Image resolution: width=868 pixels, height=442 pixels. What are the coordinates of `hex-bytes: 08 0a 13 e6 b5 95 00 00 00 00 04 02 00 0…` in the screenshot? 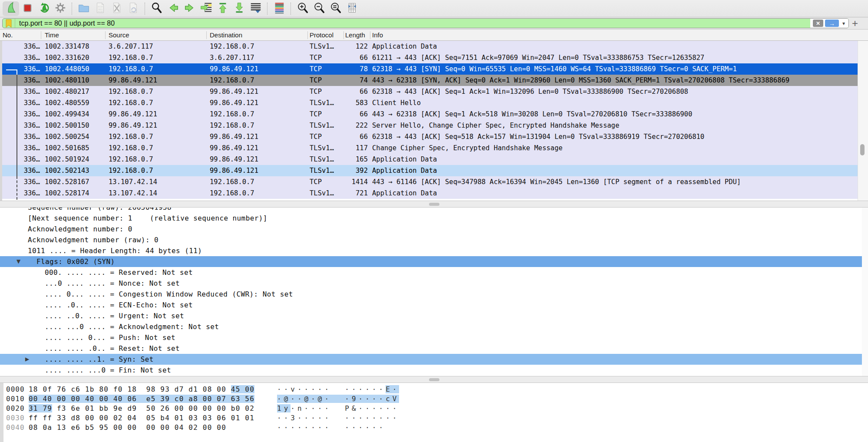 It's located at (128, 428).